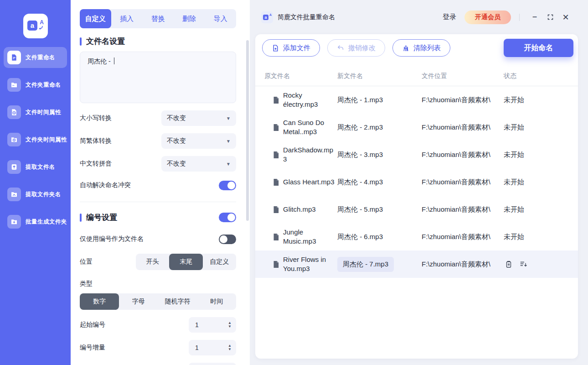 Image resolution: width=588 pixels, height=365 pixels. Describe the element at coordinates (539, 48) in the screenshot. I see `start-rename-button: 开始命名` at that location.